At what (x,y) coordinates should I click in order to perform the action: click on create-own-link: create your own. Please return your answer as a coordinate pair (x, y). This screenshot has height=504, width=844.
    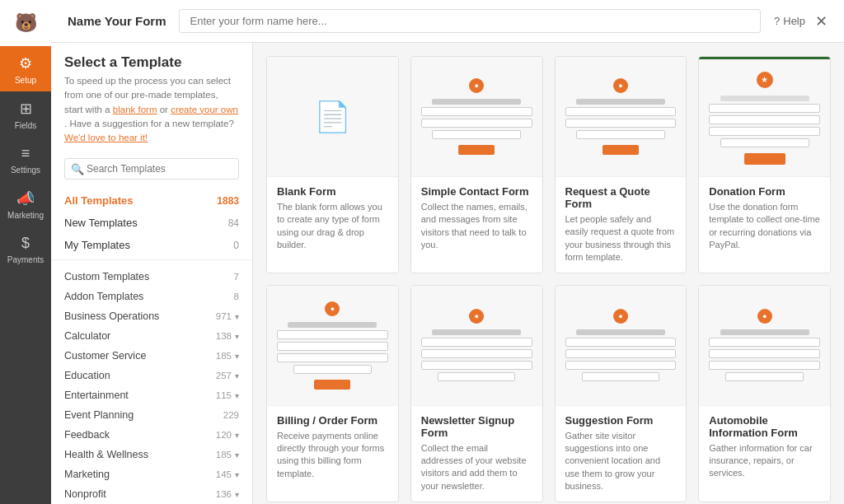
    Looking at the image, I should click on (204, 110).